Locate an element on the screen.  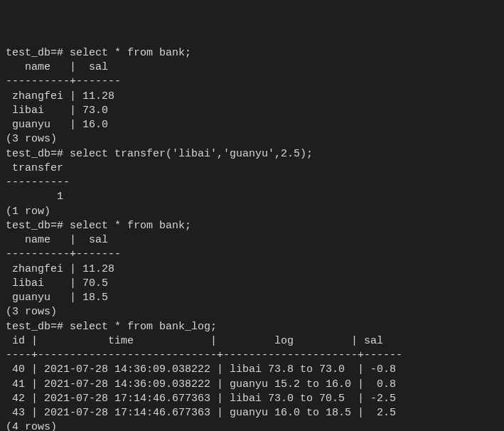
row-count-line: (1 row) is located at coordinates (252, 212).